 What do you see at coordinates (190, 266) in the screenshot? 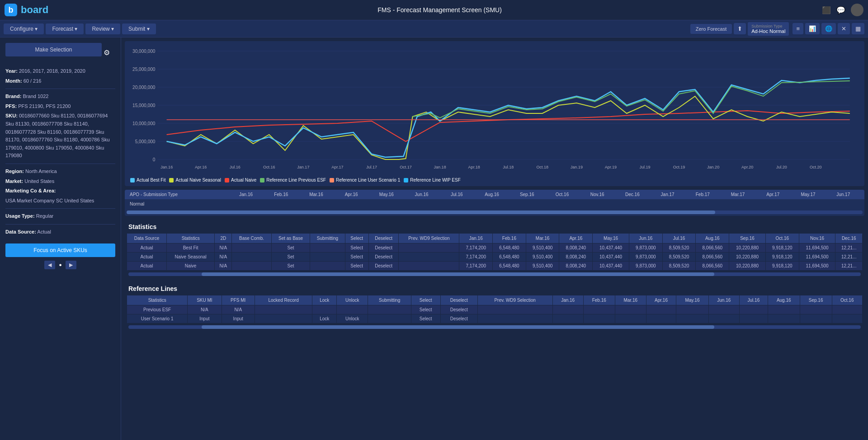
I see `table-cell: Naive` at bounding box center [190, 266].